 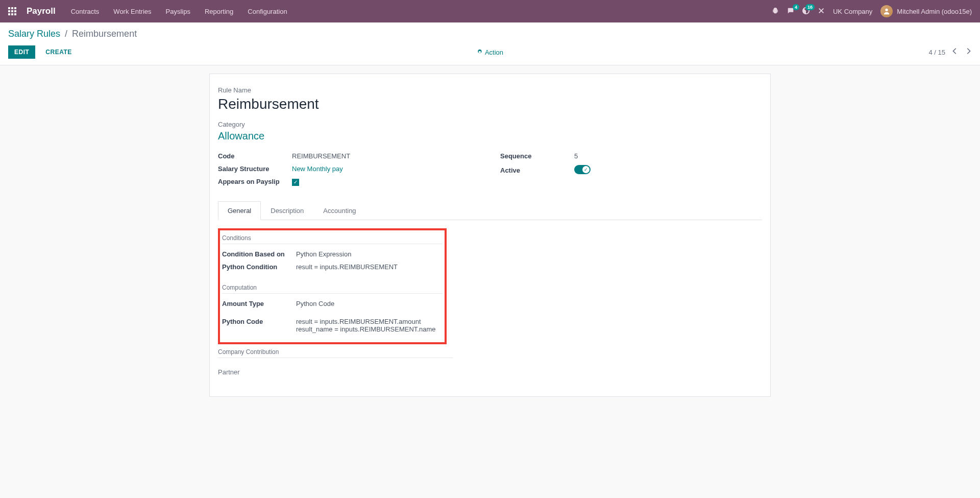 What do you see at coordinates (490, 52) in the screenshot?
I see `action-dropdown: Action` at bounding box center [490, 52].